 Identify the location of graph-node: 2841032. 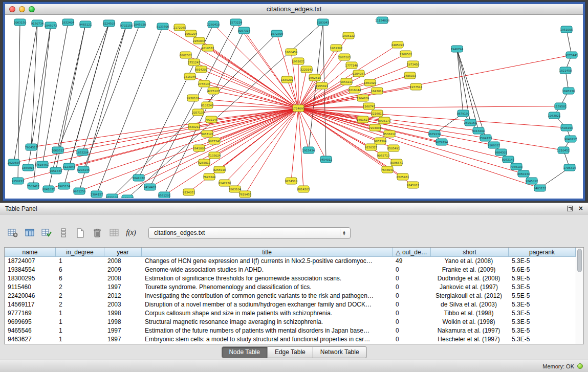
(139, 178).